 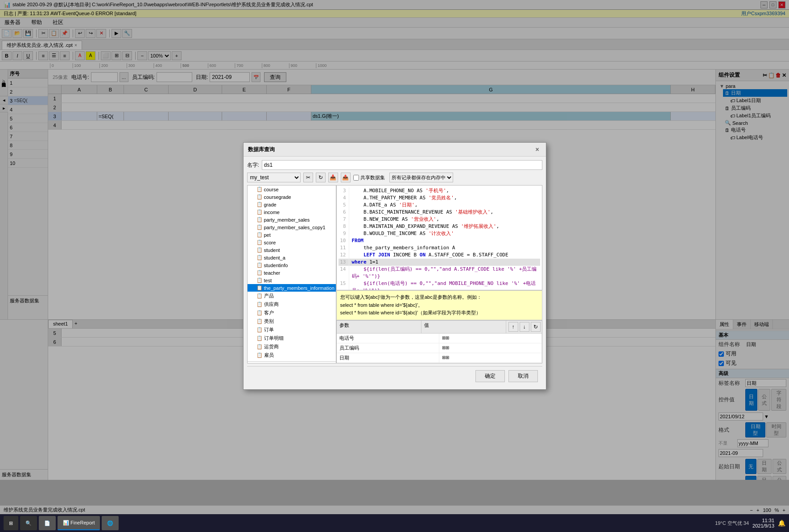 What do you see at coordinates (464, 327) in the screenshot?
I see `params-col-value: 值` at bounding box center [464, 327].